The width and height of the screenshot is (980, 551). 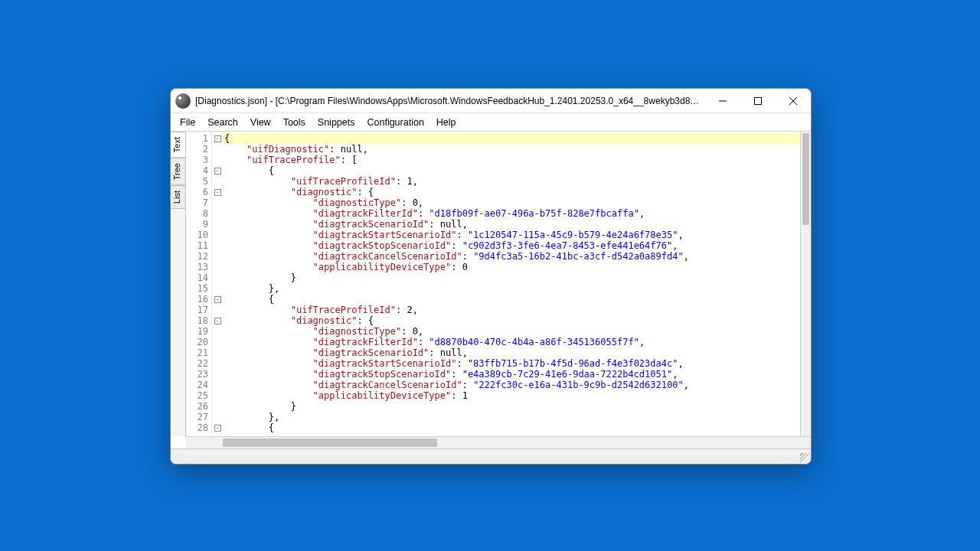 What do you see at coordinates (805, 284) in the screenshot?
I see `vertical-scrollbar` at bounding box center [805, 284].